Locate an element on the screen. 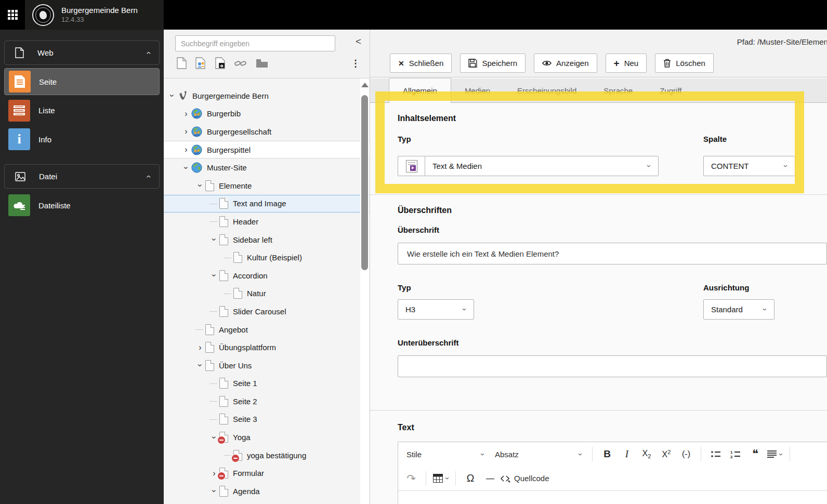 The height and width of the screenshot is (504, 827). bold-button: B is located at coordinates (607, 454).